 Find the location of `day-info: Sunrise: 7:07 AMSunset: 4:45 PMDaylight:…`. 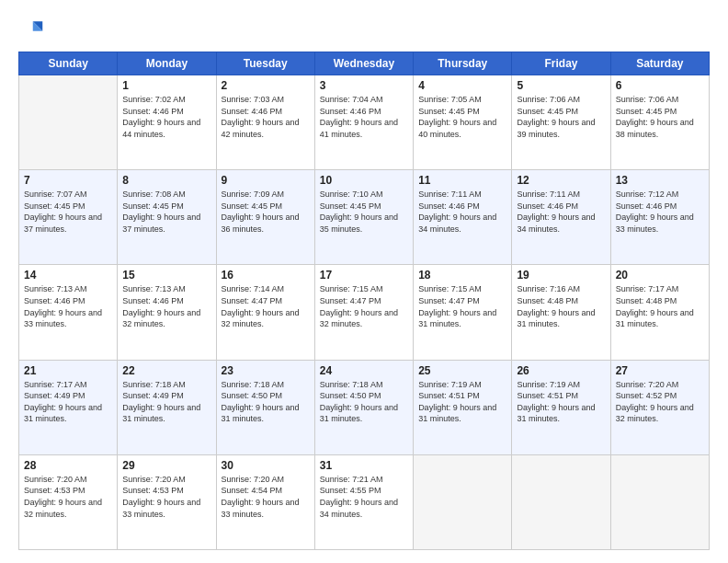

day-info: Sunrise: 7:07 AMSunset: 4:45 PMDaylight:… is located at coordinates (68, 212).